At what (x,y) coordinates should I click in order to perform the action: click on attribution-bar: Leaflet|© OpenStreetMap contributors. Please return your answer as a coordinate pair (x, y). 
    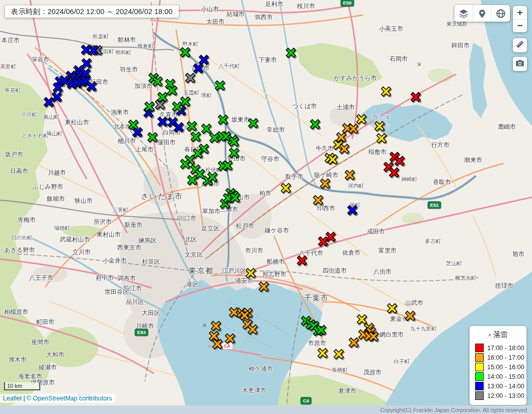
    Looking at the image, I should click on (57, 398).